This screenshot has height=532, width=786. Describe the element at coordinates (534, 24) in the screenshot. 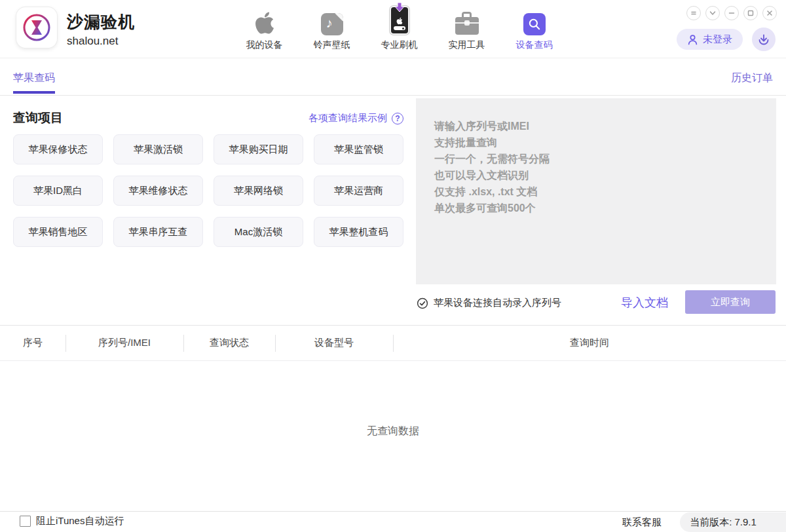

I see `search-icon` at that location.